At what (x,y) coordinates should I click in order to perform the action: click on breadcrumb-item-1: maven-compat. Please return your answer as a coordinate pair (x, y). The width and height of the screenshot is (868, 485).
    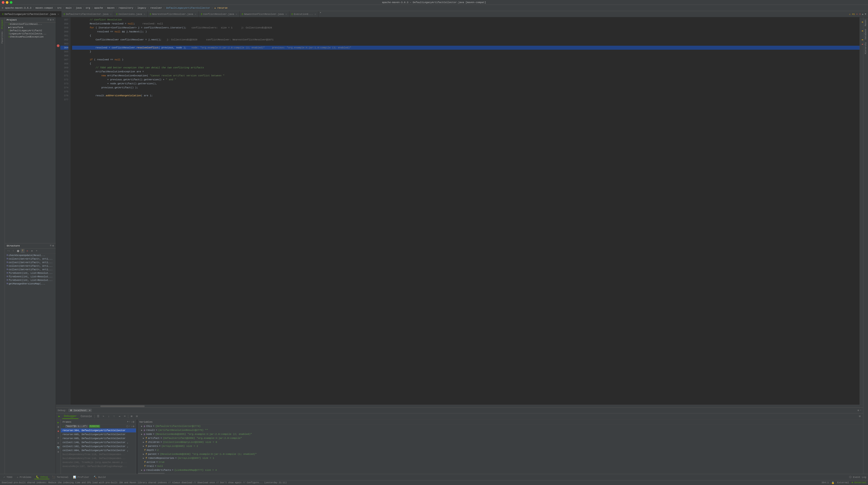
    Looking at the image, I should click on (44, 8).